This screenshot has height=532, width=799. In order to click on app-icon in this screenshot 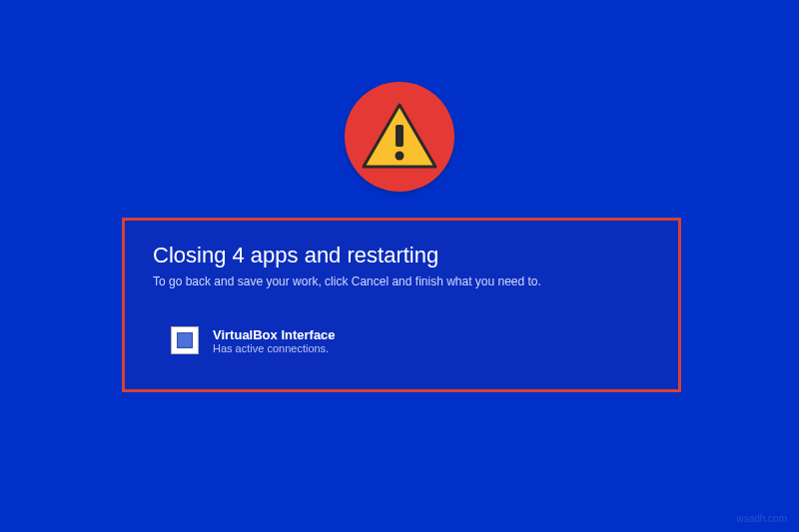, I will do `click(185, 340)`.